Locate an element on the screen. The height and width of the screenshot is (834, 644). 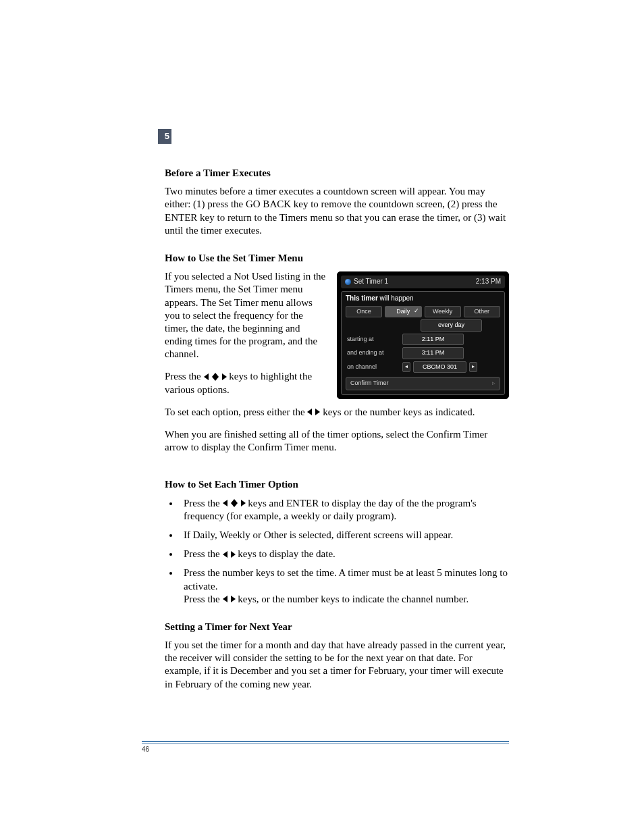
body-text: To set each option, press either the key… is located at coordinates (337, 412).